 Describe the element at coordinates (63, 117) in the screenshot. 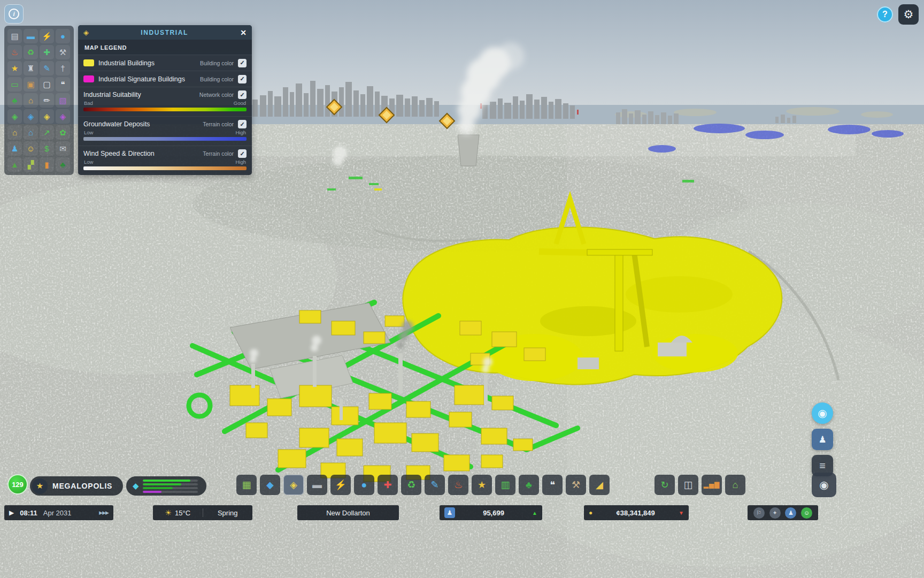

I see `infoview-office-zones: ◈` at that location.